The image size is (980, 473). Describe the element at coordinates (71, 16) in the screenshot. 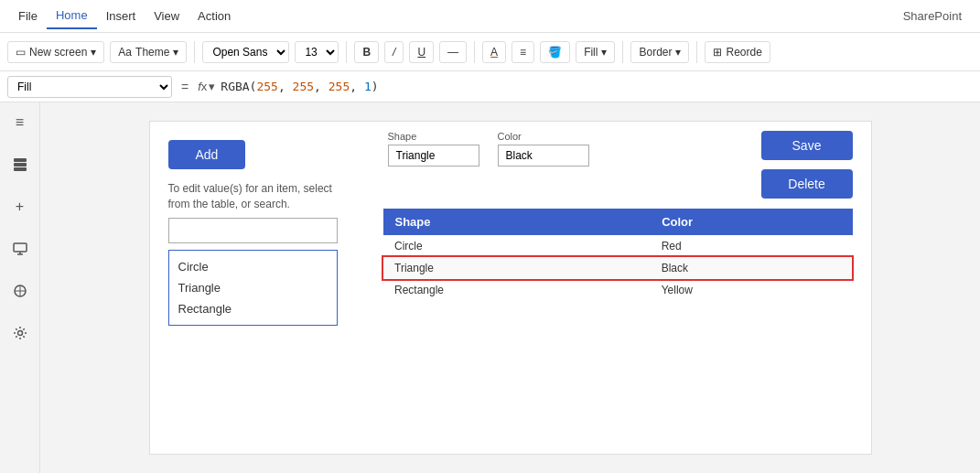

I see `menu-home: Home` at that location.